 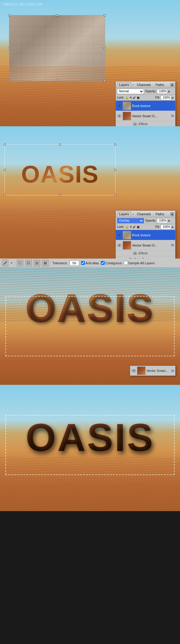 I want to click on lock-label-1: Lock:, so click(x=121, y=97).